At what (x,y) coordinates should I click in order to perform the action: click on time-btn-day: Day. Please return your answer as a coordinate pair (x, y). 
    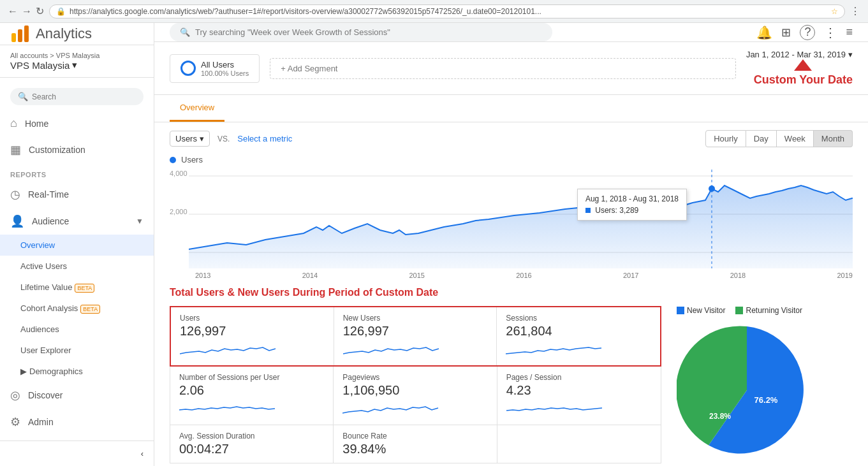
    Looking at the image, I should click on (761, 139).